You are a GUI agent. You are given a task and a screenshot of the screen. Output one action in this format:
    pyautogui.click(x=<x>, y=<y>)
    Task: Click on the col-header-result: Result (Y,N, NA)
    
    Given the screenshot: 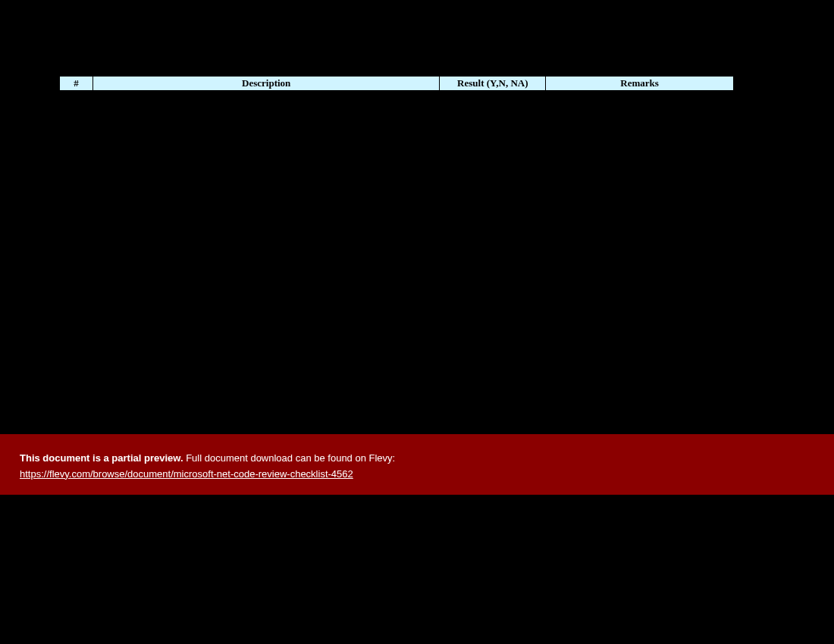 What is the action you would take?
    pyautogui.click(x=493, y=83)
    